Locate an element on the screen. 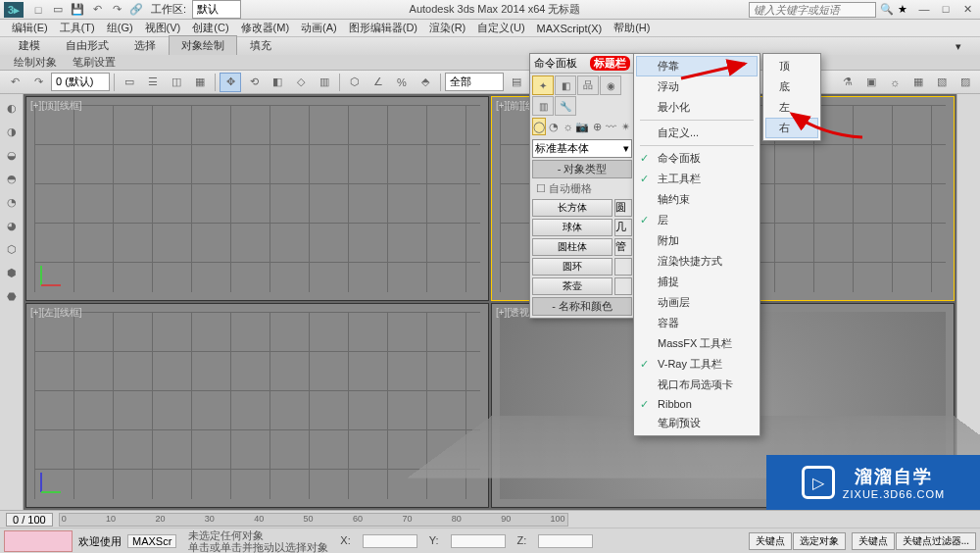 Image resolution: width=980 pixels, height=553 pixels. create-tab-icon: ✦ is located at coordinates (543, 85).